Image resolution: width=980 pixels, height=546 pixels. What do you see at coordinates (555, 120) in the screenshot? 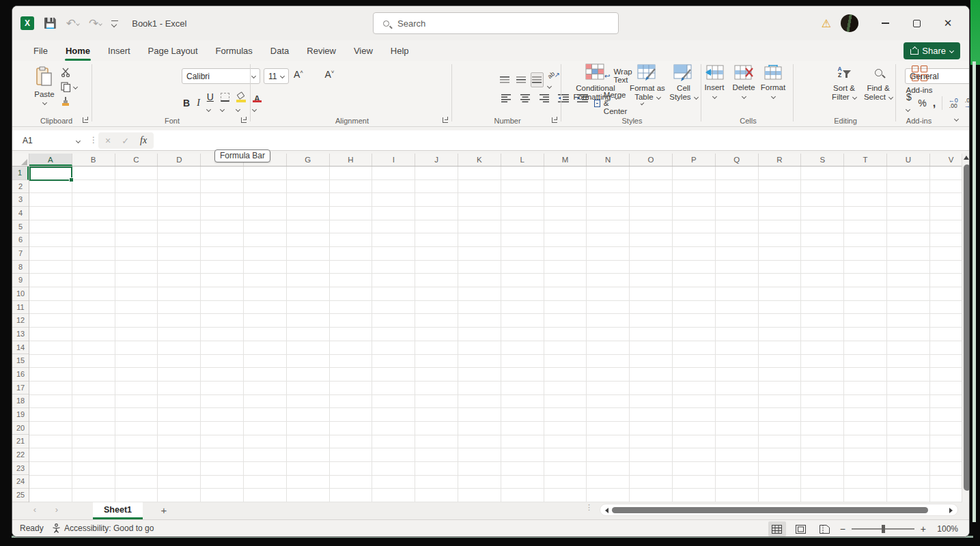
I see `number-dialog-launcher-icon` at bounding box center [555, 120].